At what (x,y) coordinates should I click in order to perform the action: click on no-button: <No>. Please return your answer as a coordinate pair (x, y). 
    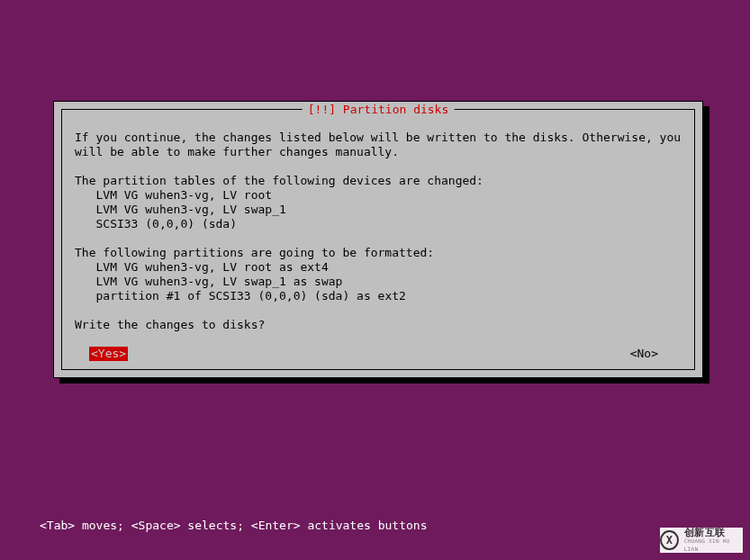
    Looking at the image, I should click on (645, 354).